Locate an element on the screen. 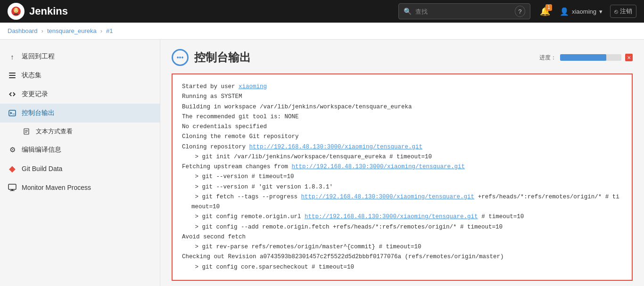 This screenshot has width=644, height=286. arrow-up-icon: ↑ is located at coordinates (12, 57).